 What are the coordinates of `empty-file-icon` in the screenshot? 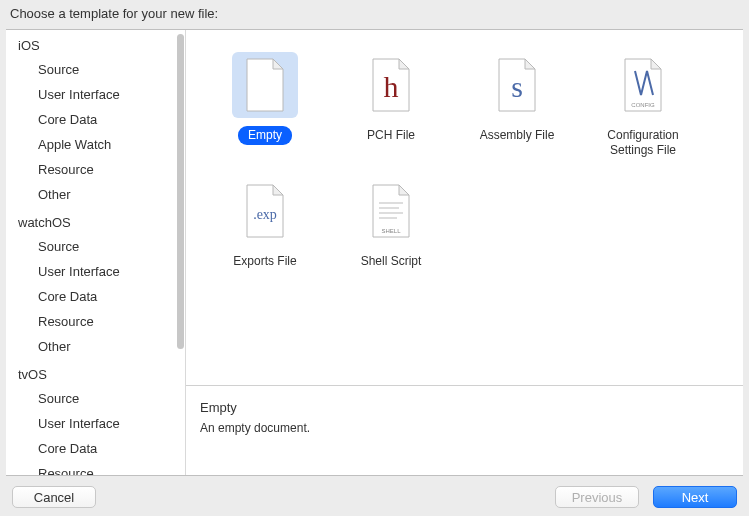 It's located at (265, 85).